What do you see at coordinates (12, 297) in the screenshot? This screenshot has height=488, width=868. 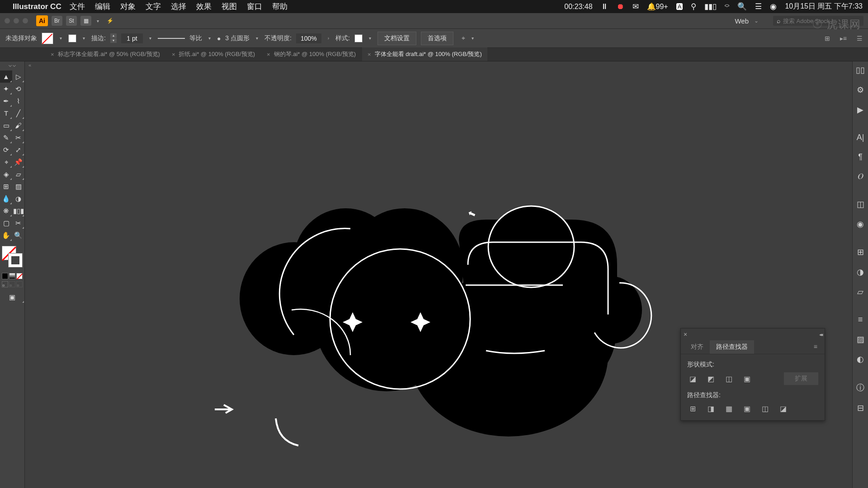 I see `screen-mode-icon: ▣` at bounding box center [12, 297].